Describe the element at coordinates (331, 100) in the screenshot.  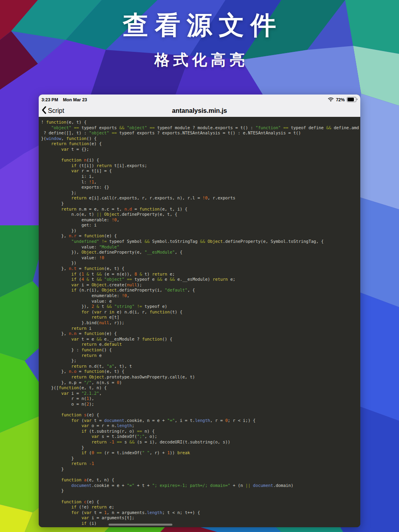
I see `wifi-icon` at that location.